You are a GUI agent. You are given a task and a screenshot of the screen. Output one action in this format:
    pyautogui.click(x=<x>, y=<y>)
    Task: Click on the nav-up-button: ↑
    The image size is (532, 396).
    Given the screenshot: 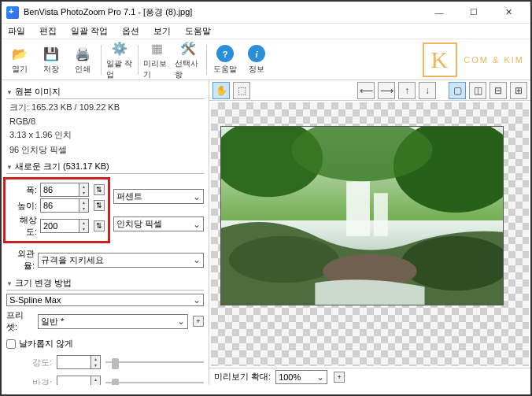 What is the action you would take?
    pyautogui.click(x=407, y=91)
    